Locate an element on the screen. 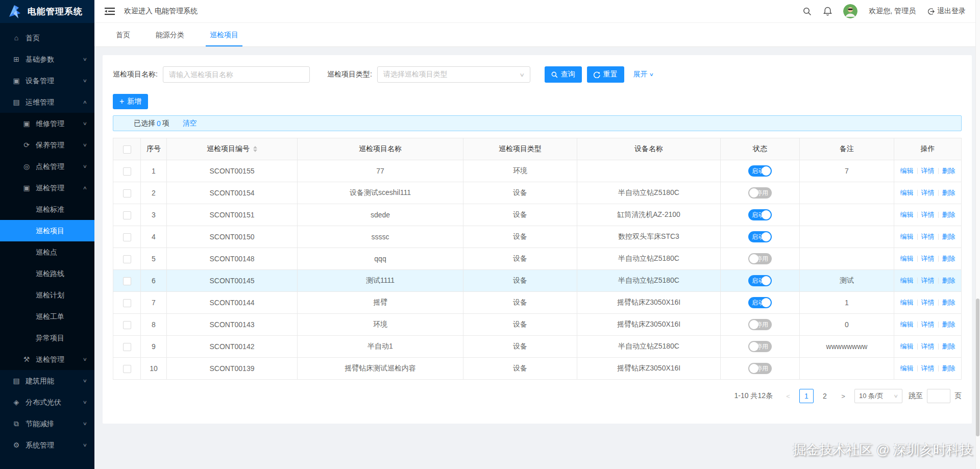  sidebar-item-inspection-mgmt: ⚒送检管理∨ is located at coordinates (47, 359).